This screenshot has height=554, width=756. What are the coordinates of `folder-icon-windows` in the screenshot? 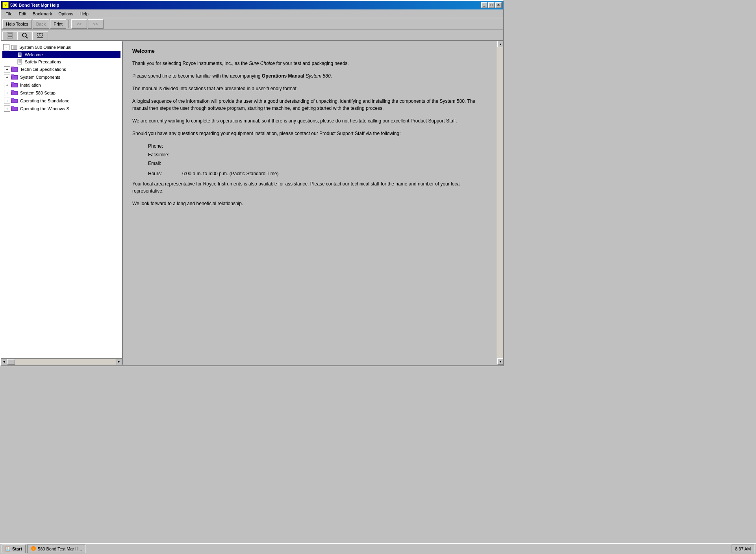 It's located at (15, 109).